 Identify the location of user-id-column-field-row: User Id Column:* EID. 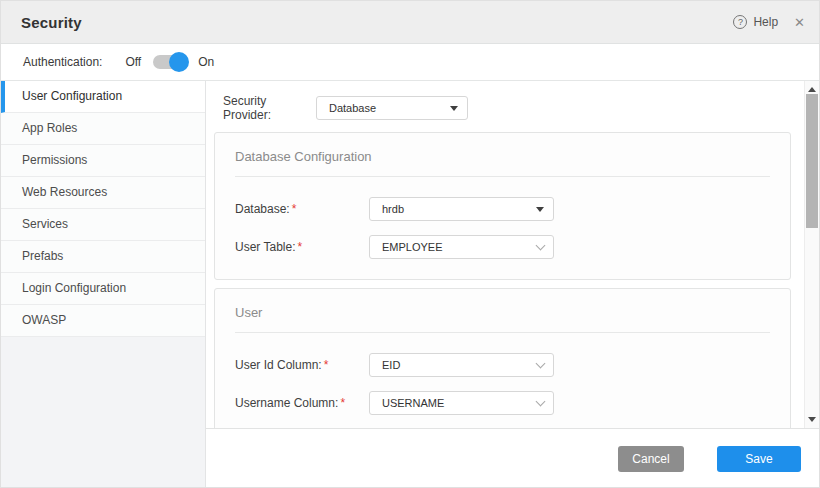
(502, 365).